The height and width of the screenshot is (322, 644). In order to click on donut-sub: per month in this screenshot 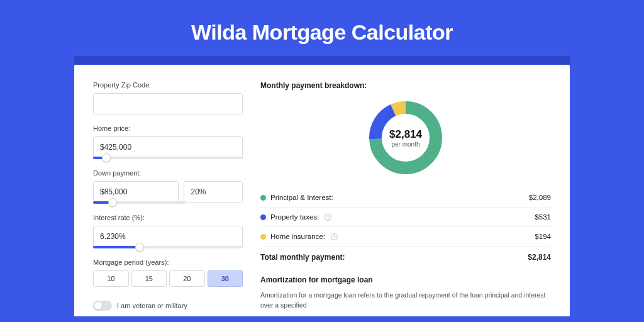, I will do `click(405, 145)`.